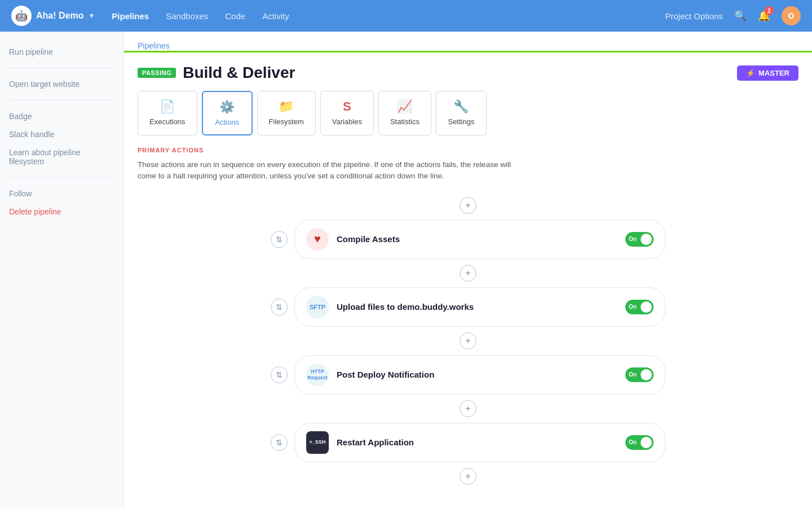  Describe the element at coordinates (694, 16) in the screenshot. I see `project-options-link: Project Options` at that location.